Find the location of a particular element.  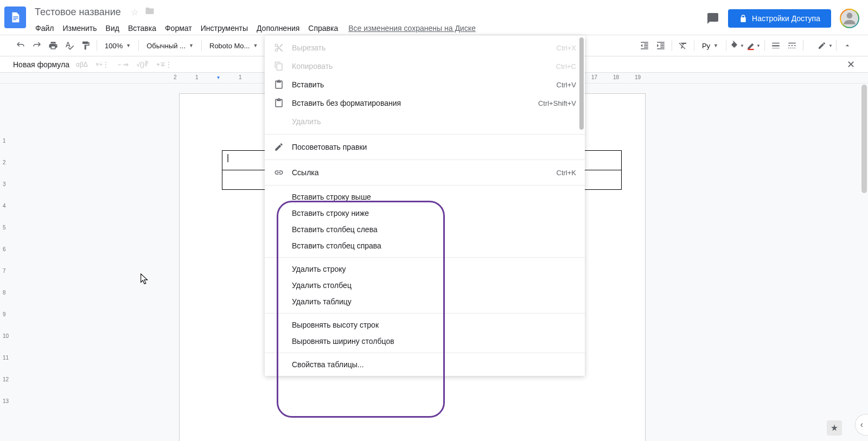

shortcut-label: Ctrl+X is located at coordinates (566, 48).